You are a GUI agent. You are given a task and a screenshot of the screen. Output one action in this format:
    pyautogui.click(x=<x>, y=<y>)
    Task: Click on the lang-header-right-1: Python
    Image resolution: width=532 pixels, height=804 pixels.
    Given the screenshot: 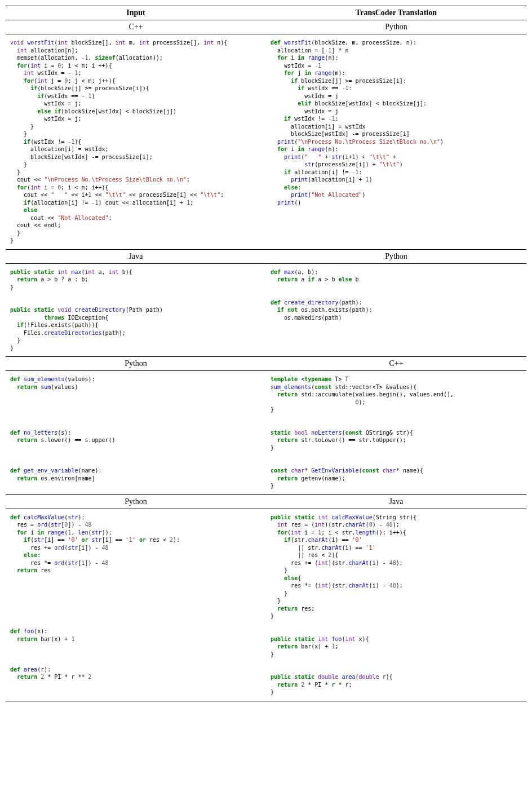 What is the action you would take?
    pyautogui.click(x=396, y=256)
    